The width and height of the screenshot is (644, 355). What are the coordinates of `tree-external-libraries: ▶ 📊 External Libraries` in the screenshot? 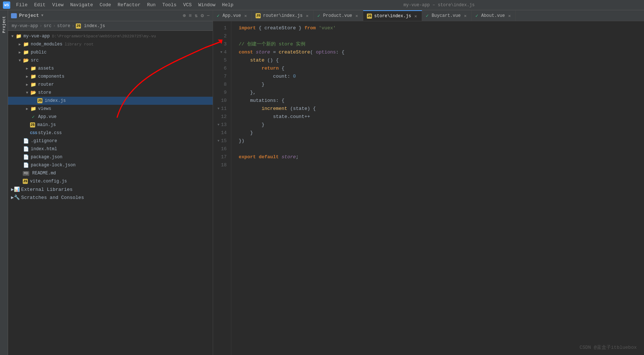 It's located at (111, 189).